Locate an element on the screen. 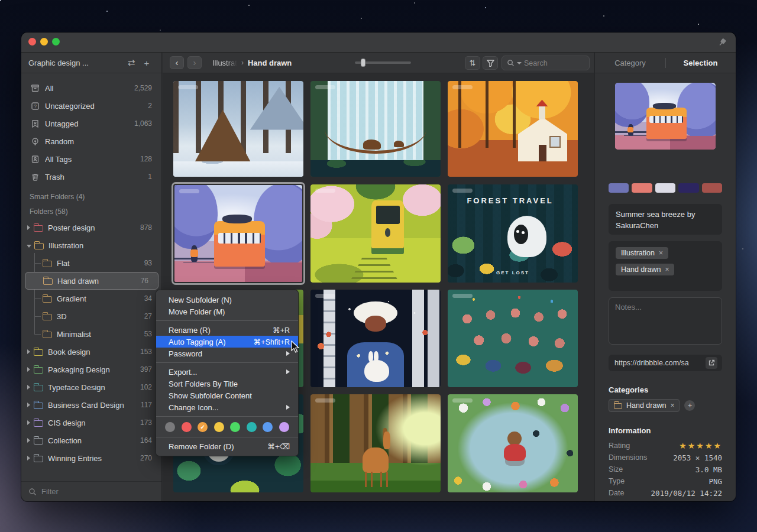 The height and width of the screenshot is (532, 757). sidebar-item-trash: Trash 1 is located at coordinates (91, 177).